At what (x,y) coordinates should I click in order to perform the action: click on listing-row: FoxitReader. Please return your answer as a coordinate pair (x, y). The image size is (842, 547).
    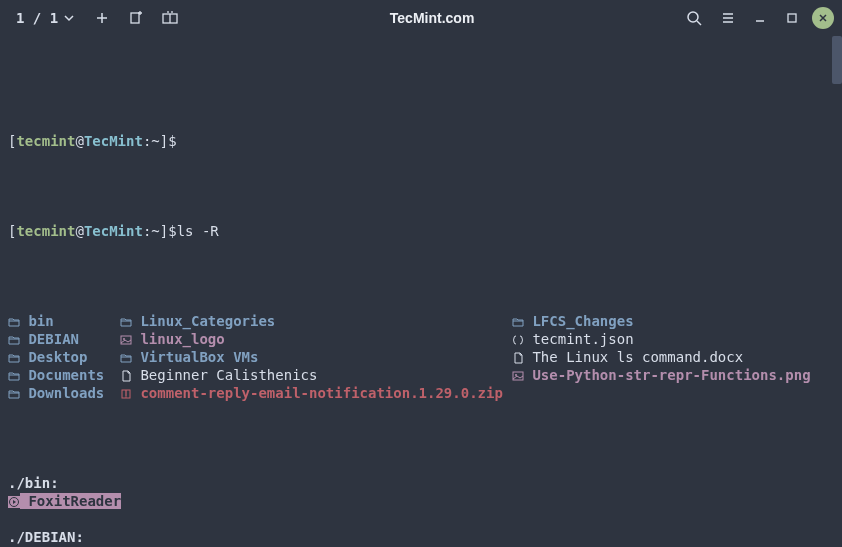
    Looking at the image, I should click on (421, 501).